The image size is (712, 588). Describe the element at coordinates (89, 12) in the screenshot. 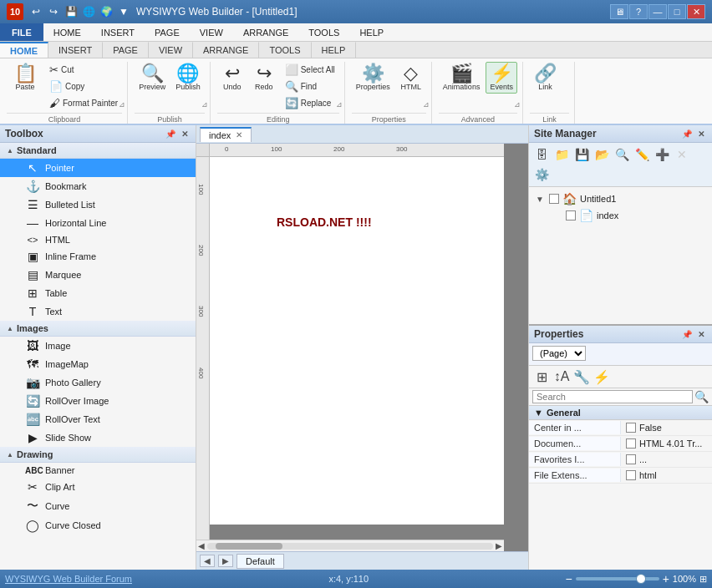

I see `quick-globe-btn: 🌐` at that location.